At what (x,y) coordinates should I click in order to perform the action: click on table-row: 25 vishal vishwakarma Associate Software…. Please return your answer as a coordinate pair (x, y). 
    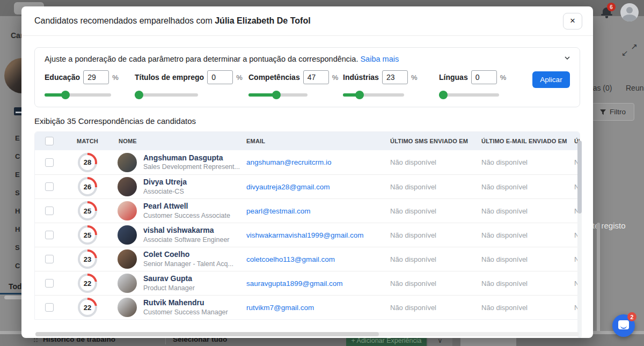
    Looking at the image, I should click on (307, 235).